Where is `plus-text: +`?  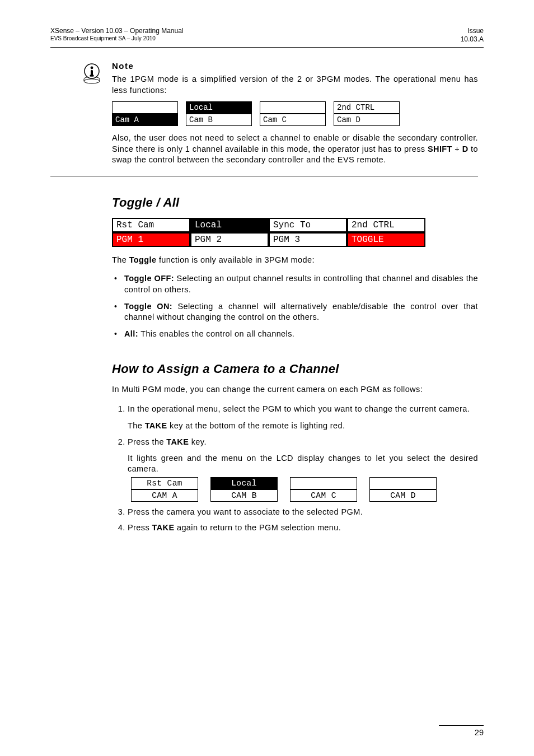
plus-text: + is located at coordinates (457, 149).